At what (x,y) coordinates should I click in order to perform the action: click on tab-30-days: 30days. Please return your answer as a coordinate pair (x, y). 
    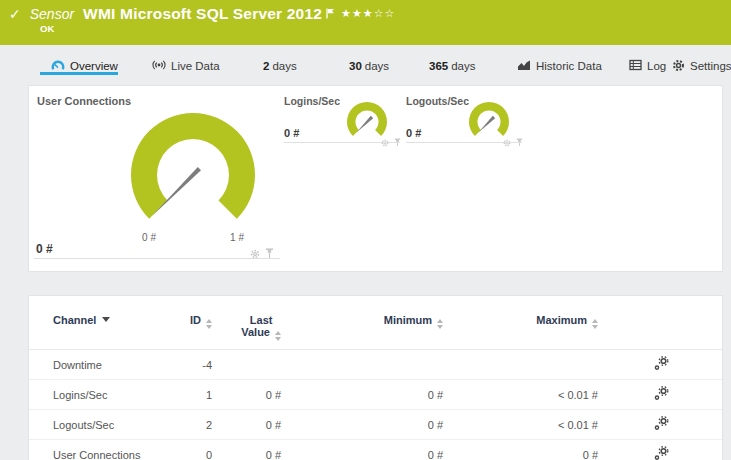
    Looking at the image, I should click on (369, 66).